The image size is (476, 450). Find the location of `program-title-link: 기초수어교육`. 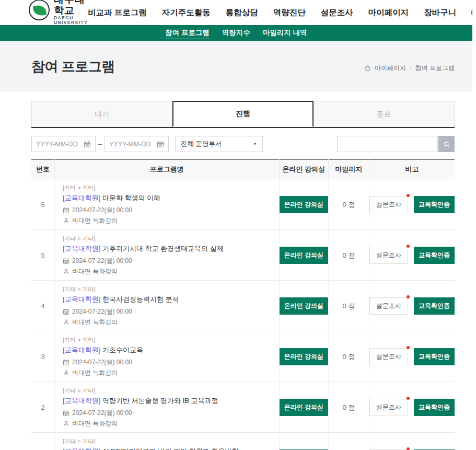

program-title-link: 기초수어교육 is located at coordinates (123, 350).